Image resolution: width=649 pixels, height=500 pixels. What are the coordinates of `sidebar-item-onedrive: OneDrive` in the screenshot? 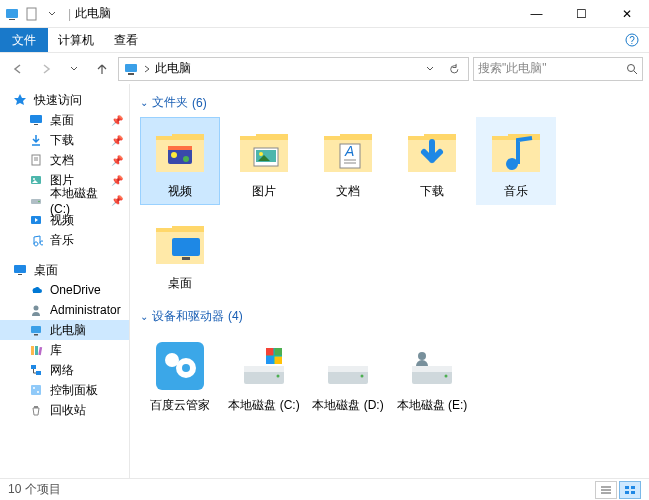 It's located at (64, 290).